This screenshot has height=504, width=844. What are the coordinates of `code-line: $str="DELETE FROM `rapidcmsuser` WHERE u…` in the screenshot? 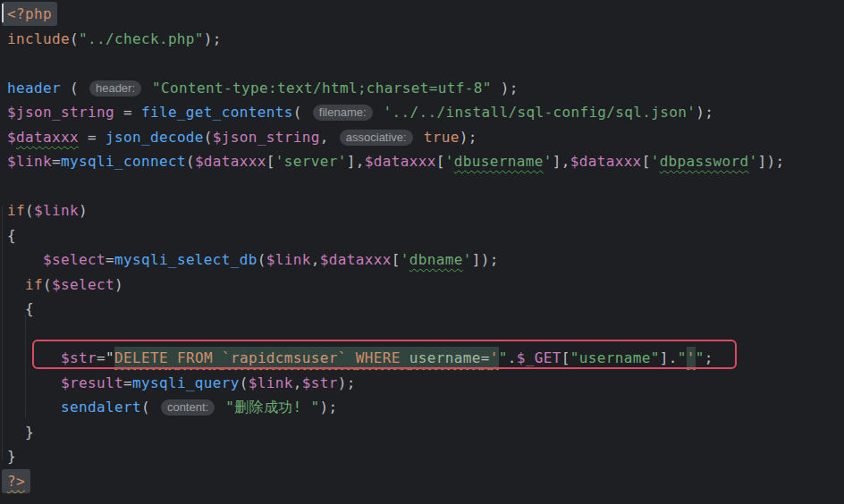 It's located at (426, 358).